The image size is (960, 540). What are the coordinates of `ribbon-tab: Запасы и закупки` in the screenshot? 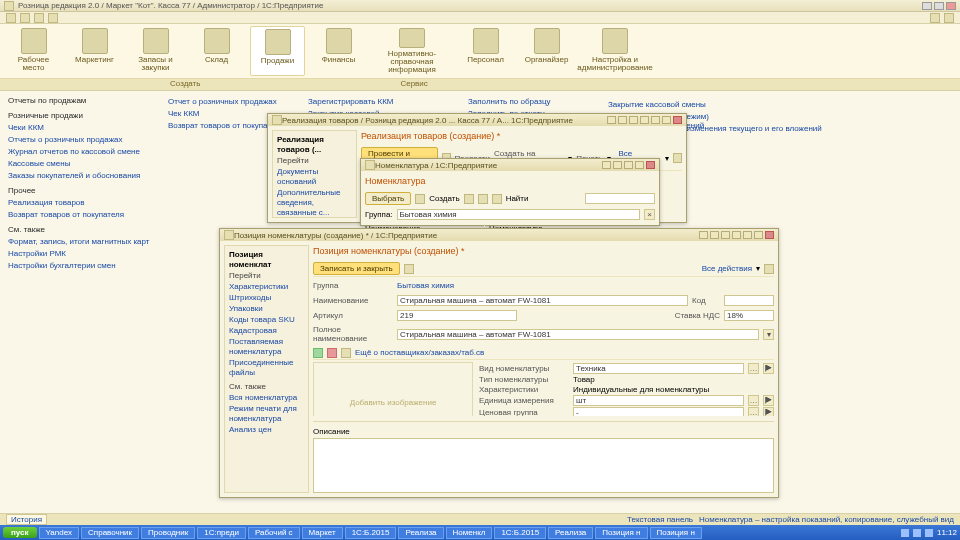 It's located at (156, 51).